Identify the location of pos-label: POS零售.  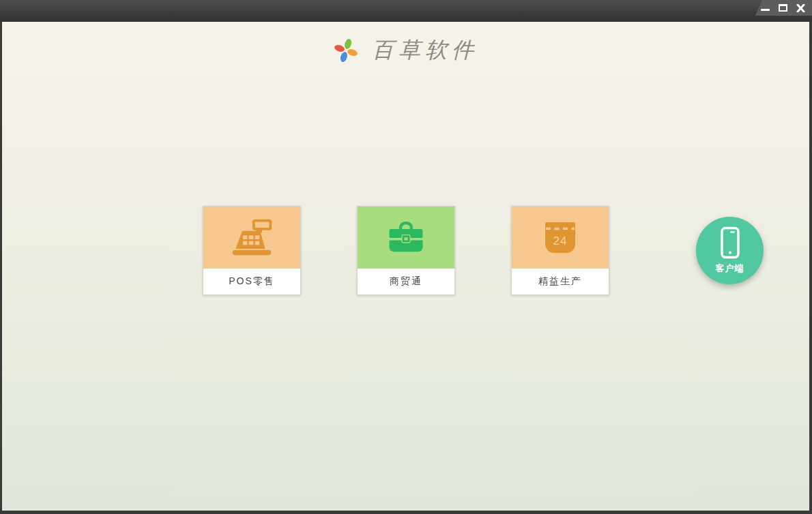
(252, 282).